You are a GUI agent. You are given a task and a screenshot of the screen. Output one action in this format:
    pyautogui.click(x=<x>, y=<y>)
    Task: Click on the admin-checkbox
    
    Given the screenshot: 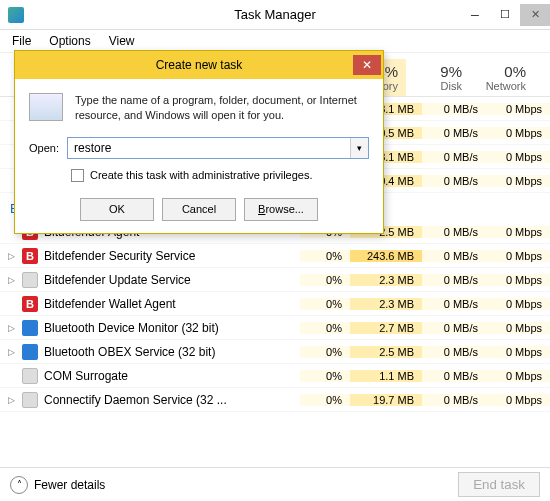 What is the action you would take?
    pyautogui.click(x=78, y=176)
    